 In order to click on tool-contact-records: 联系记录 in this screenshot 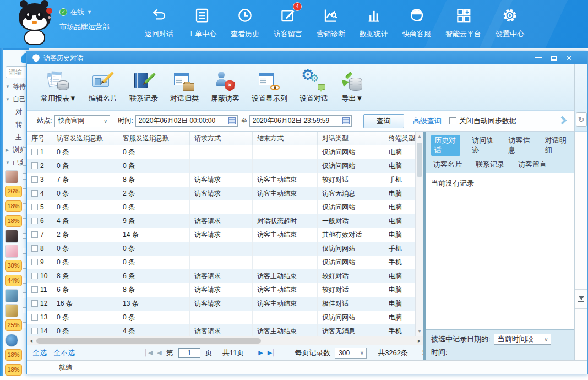, I will do `click(144, 87)`.